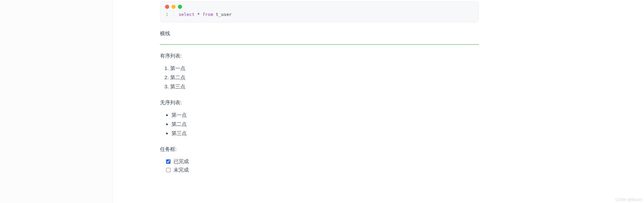  Describe the element at coordinates (180, 7) in the screenshot. I see `window-zoom-icon` at that location.